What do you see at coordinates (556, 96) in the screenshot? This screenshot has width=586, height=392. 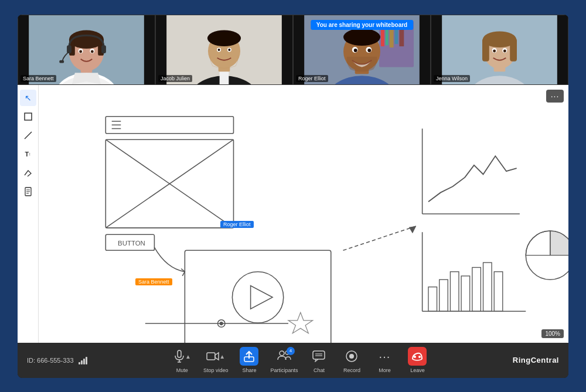 I see `more-dots-icon: ···` at bounding box center [556, 96].